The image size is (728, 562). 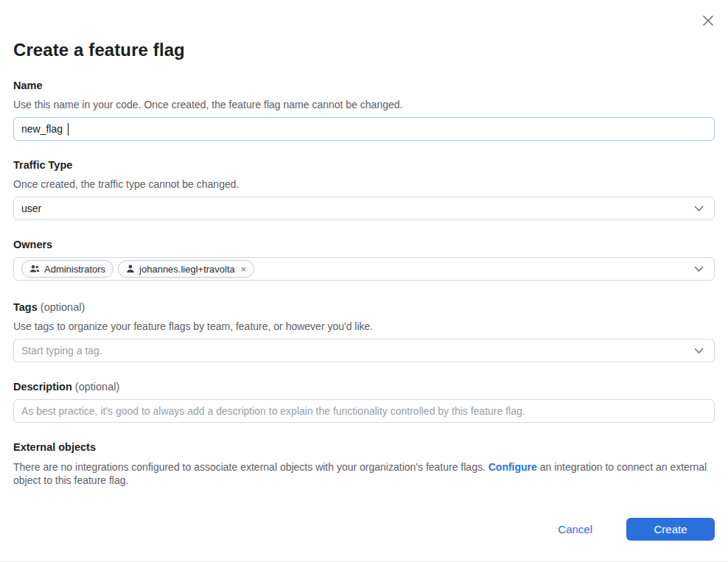 I want to click on tags-optional-text: (optional), so click(x=63, y=307).